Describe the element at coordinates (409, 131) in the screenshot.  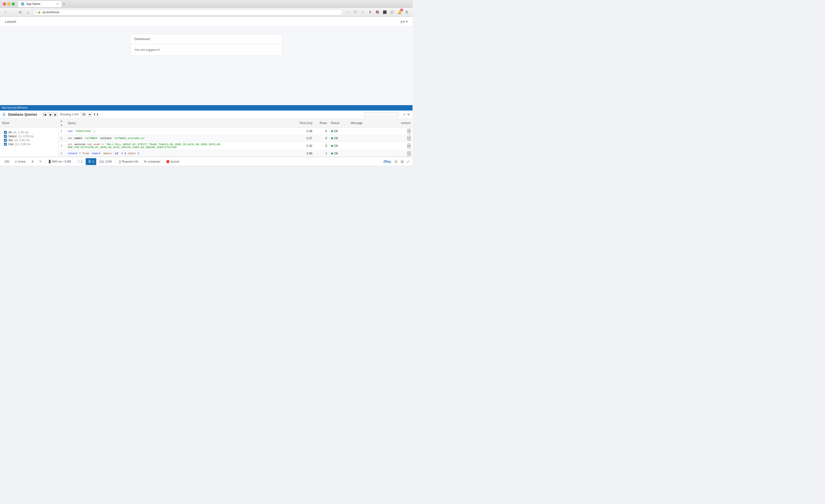
I see `copy-button-1: ⧉` at that location.